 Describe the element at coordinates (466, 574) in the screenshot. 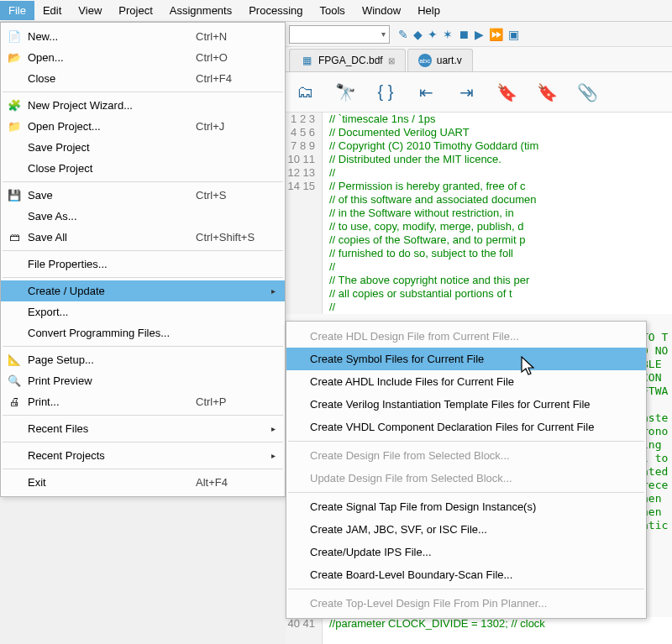

I see `submenu-item-create-board-level-boundary-scan-file: Create Board-Level Boundary-Scan File...` at that location.